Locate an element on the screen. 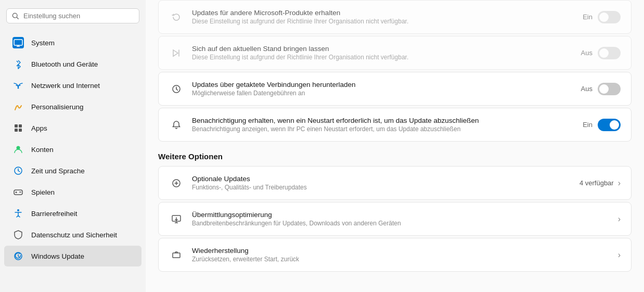 This screenshot has height=292, width=644. option-title-optional-updates: Optionale Updates is located at coordinates (382, 179).